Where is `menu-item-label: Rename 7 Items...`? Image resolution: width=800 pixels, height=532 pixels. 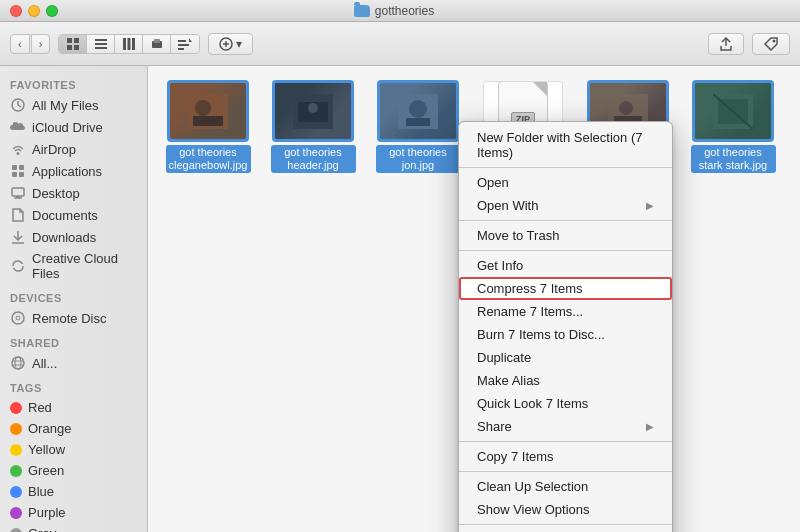 menu-item-label: Rename 7 Items... is located at coordinates (530, 312).